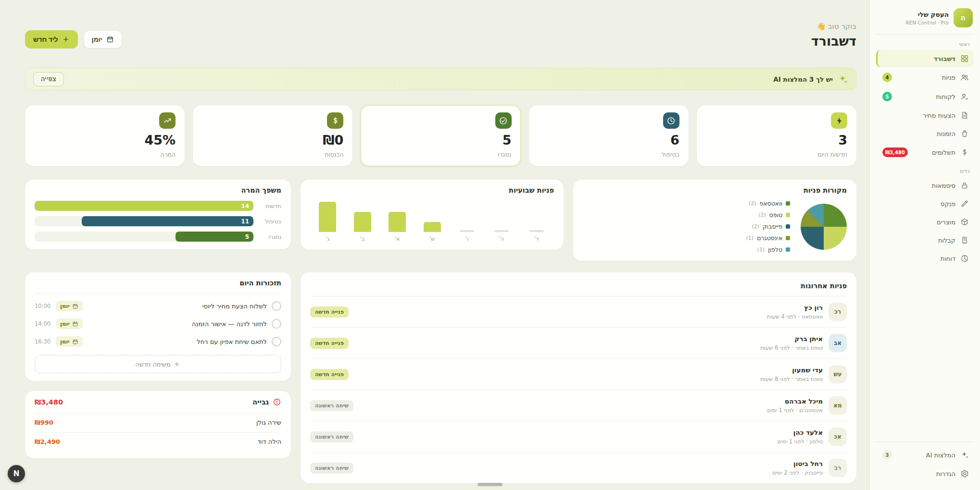 This screenshot has width=980, height=490. What do you see at coordinates (144, 206) in the screenshot?
I see `funnel-track: 14` at bounding box center [144, 206].